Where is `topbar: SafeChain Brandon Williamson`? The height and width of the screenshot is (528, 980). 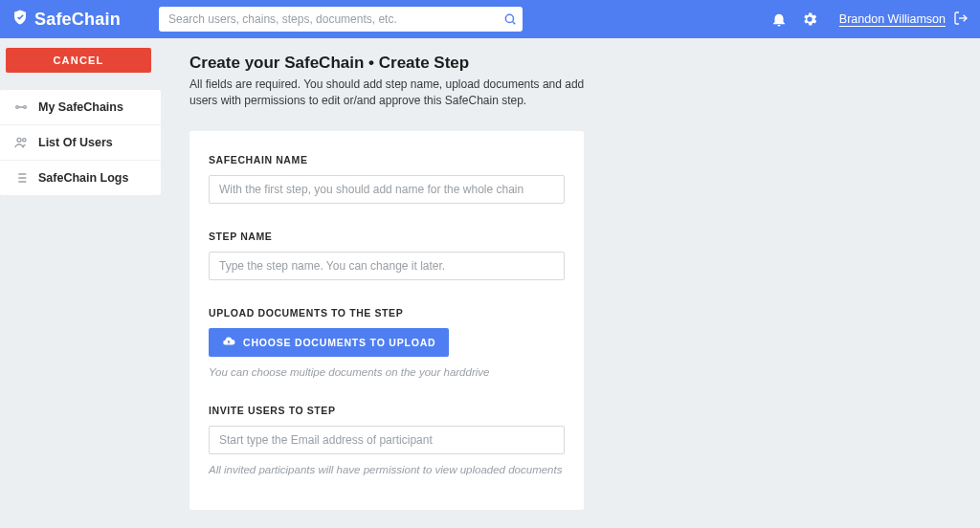 topbar: SafeChain Brandon Williamson is located at coordinates (490, 19).